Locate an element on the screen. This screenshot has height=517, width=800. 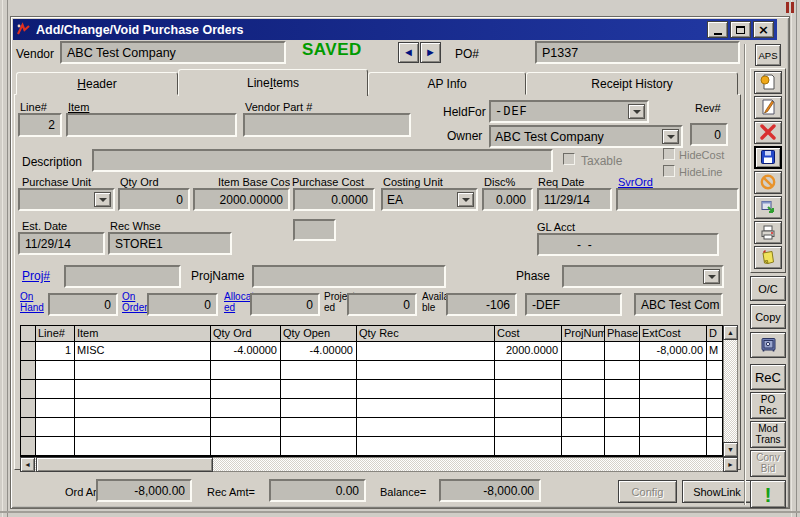
grid-cell: M is located at coordinates (714, 351).